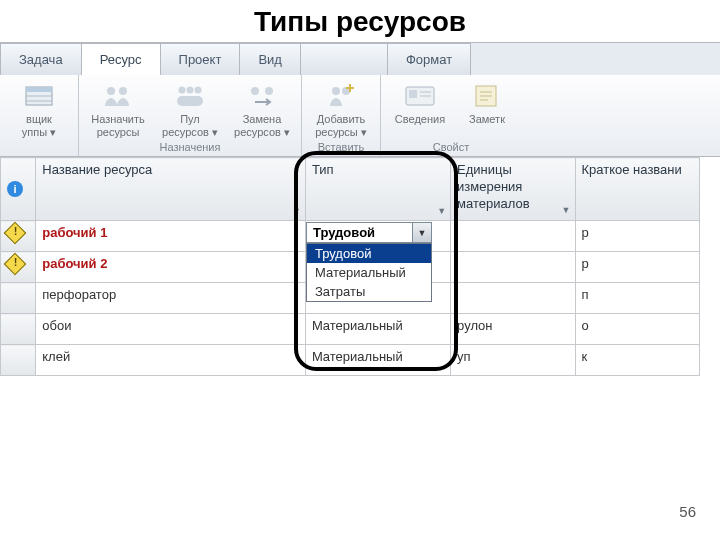 The image size is (720, 540). Describe the element at coordinates (360, 21) in the screenshot. I see `slide-title: Типы ресурсов` at that location.